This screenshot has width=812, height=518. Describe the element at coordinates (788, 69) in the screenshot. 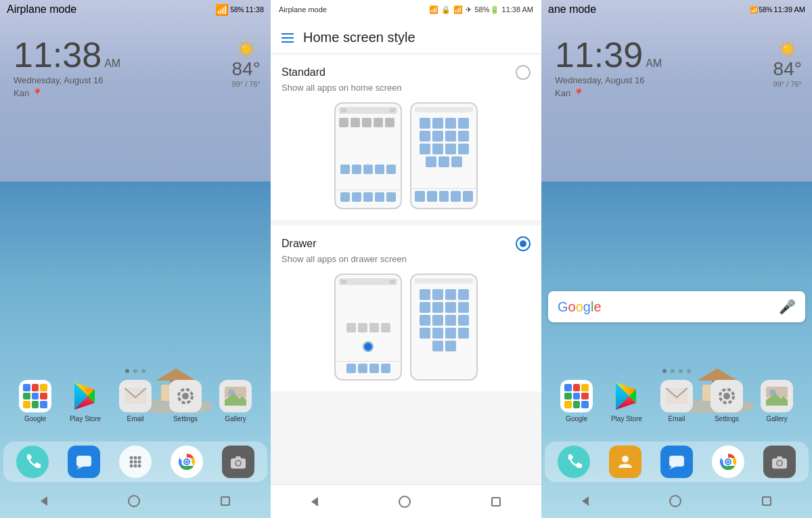

I see `right-weather-temp: 84°` at that location.